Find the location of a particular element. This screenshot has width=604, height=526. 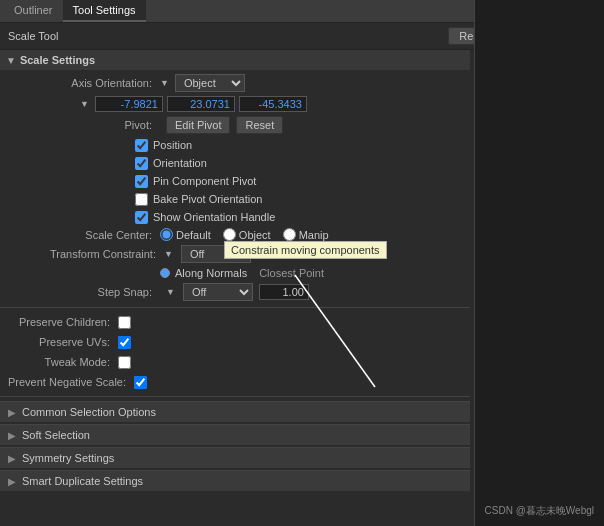

scale-center-default-option: Default is located at coordinates (186, 234).